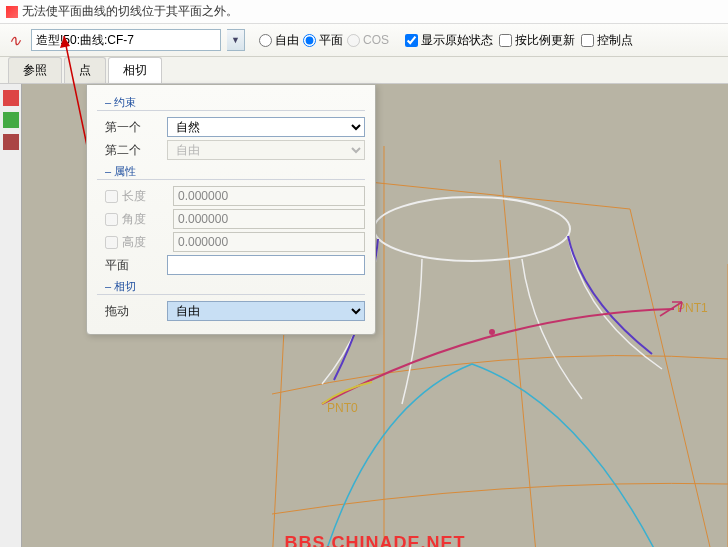 The width and height of the screenshot is (728, 547). Describe the element at coordinates (136, 220) in the screenshot. I see `angle-checkbox: 角度` at that location.